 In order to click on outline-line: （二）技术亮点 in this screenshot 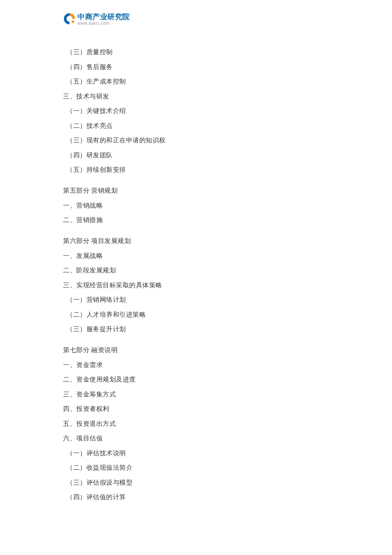, I will do `click(195, 126)`.